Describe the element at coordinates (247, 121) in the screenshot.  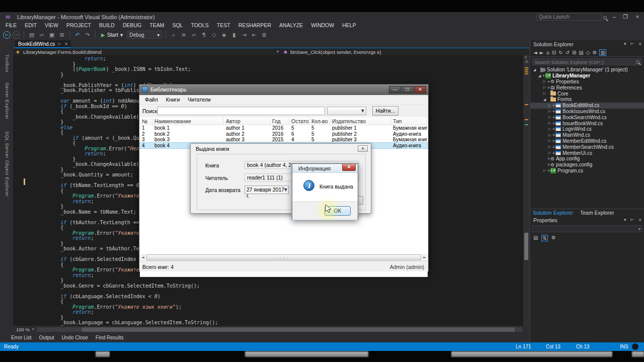
I see `column-header-3: Автор` at that location.